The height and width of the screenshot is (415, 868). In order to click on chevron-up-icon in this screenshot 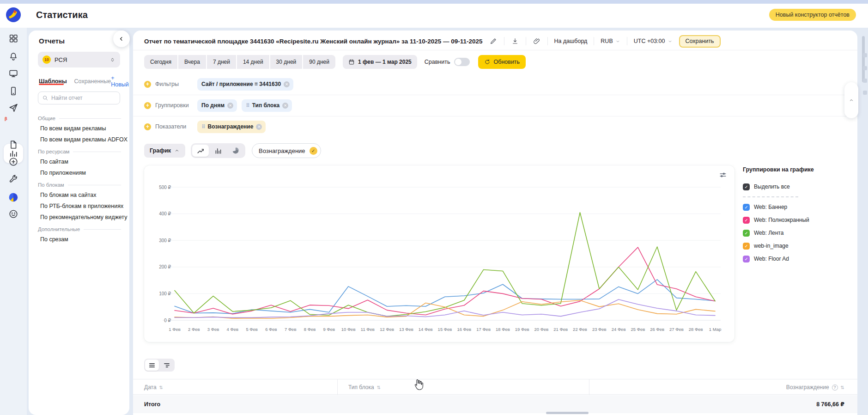, I will do `click(177, 151)`.